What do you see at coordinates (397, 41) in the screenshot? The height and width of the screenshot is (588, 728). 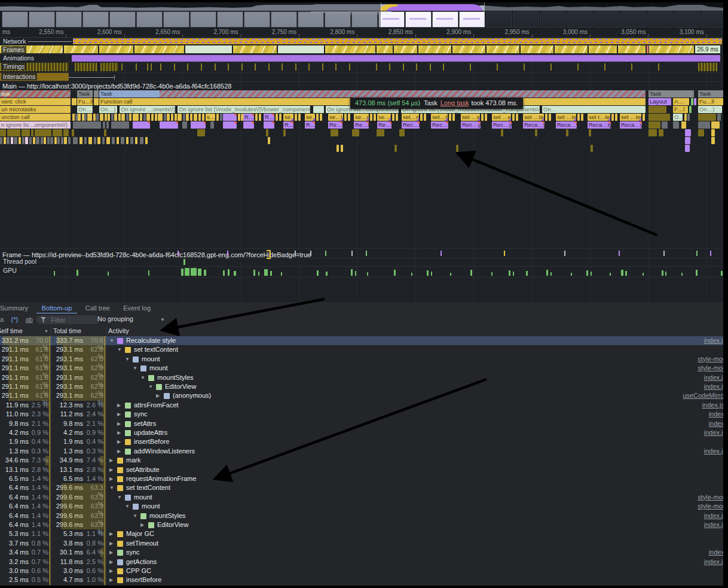 I see `network-request-bar` at bounding box center [397, 41].